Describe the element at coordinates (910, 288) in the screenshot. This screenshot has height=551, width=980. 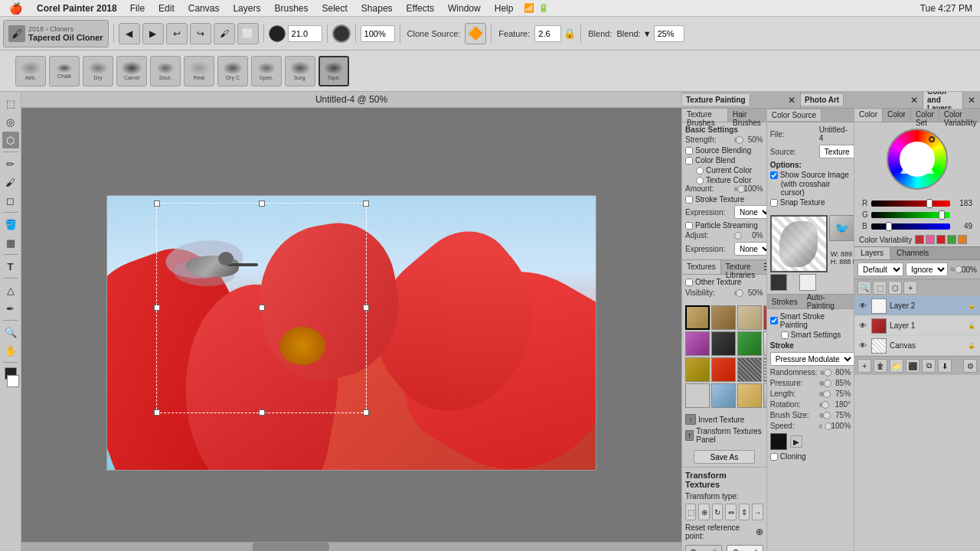
I see `layer-icon-4: +` at that location.